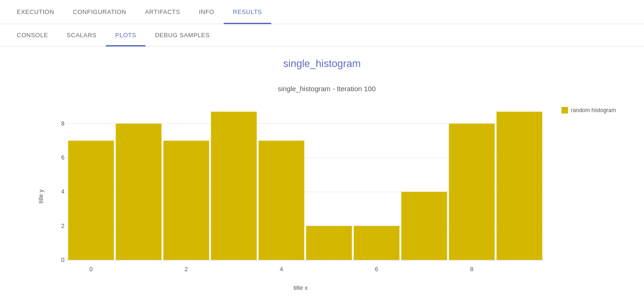 The width and height of the screenshot is (644, 301). Describe the element at coordinates (248, 12) in the screenshot. I see `top-tab-results: RESULTS` at that location.